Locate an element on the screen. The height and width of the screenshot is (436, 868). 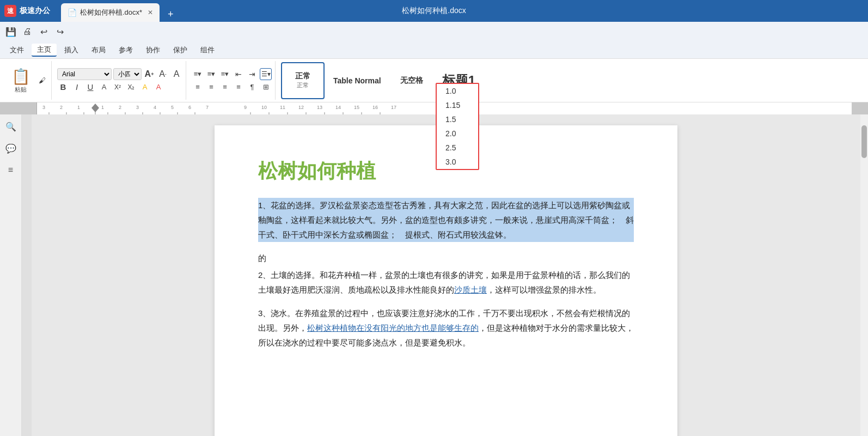
vertical-ruler is located at coordinates (27, 275).